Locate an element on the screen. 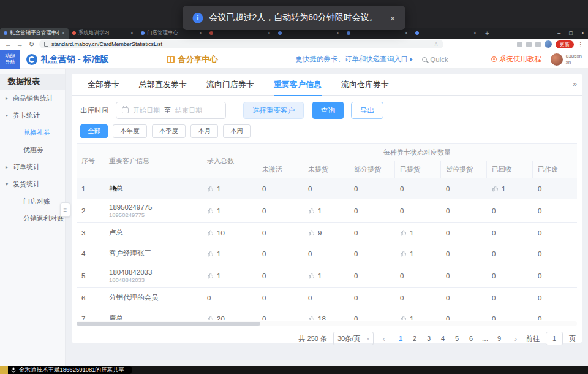  browser-tab: × is located at coordinates (446, 33).